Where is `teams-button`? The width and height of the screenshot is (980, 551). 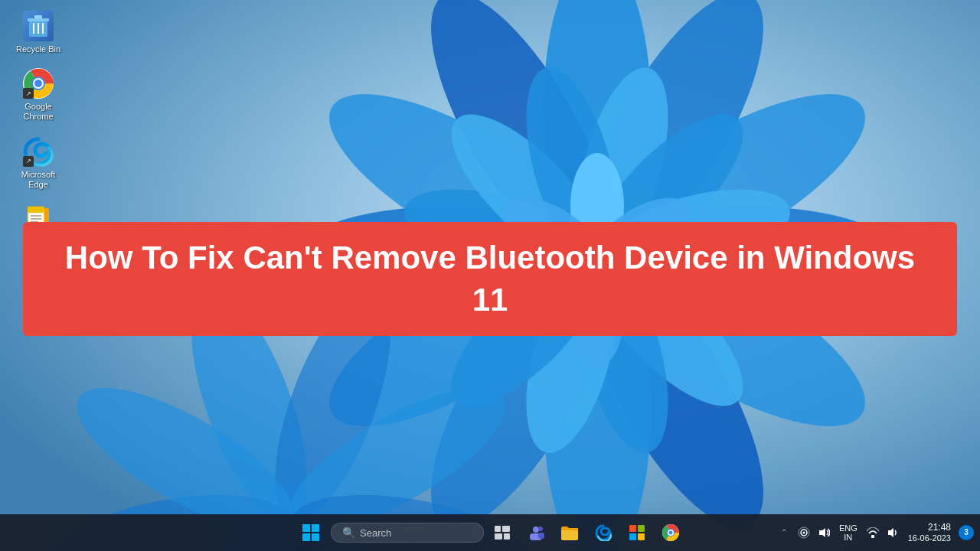 teams-button is located at coordinates (536, 533).